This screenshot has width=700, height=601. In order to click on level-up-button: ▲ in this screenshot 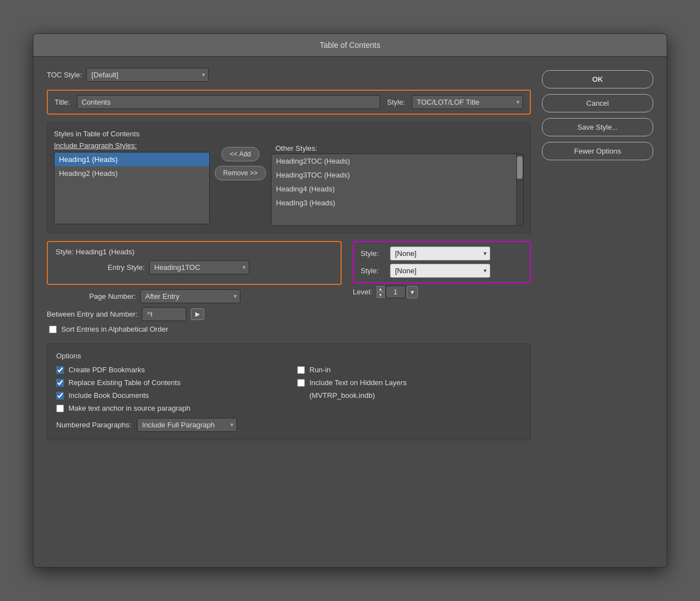, I will do `click(381, 289)`.